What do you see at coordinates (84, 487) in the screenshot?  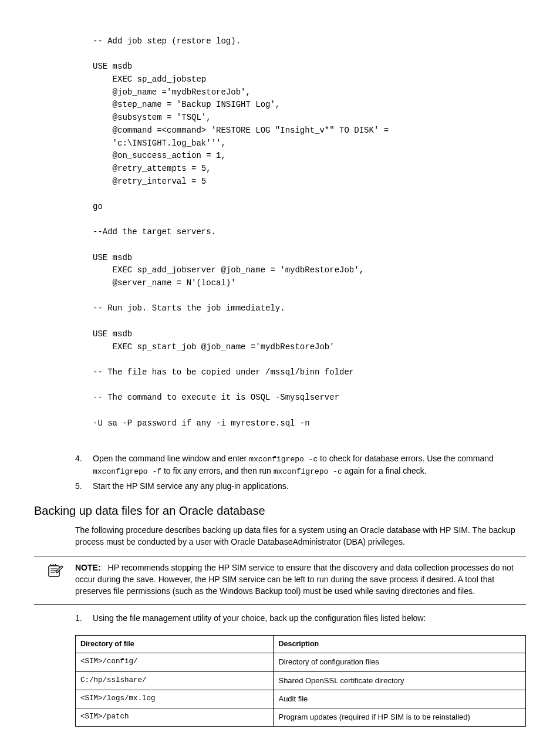 I see `step-number: 5.` at bounding box center [84, 487].